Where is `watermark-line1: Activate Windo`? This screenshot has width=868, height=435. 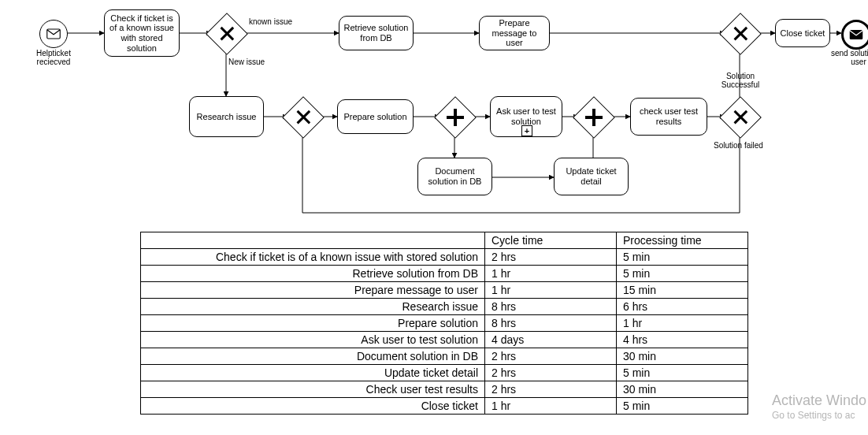 watermark-line1: Activate Windo is located at coordinates (819, 401).